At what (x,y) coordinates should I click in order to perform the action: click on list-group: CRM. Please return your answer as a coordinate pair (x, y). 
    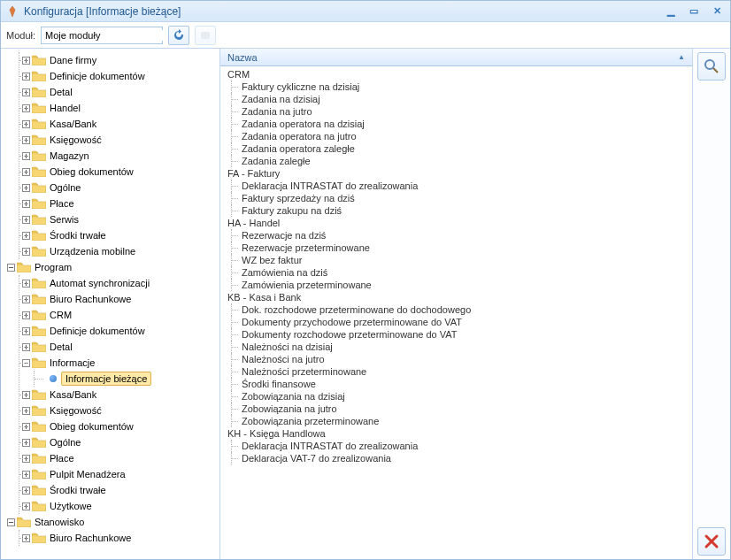
    Looking at the image, I should click on (457, 74).